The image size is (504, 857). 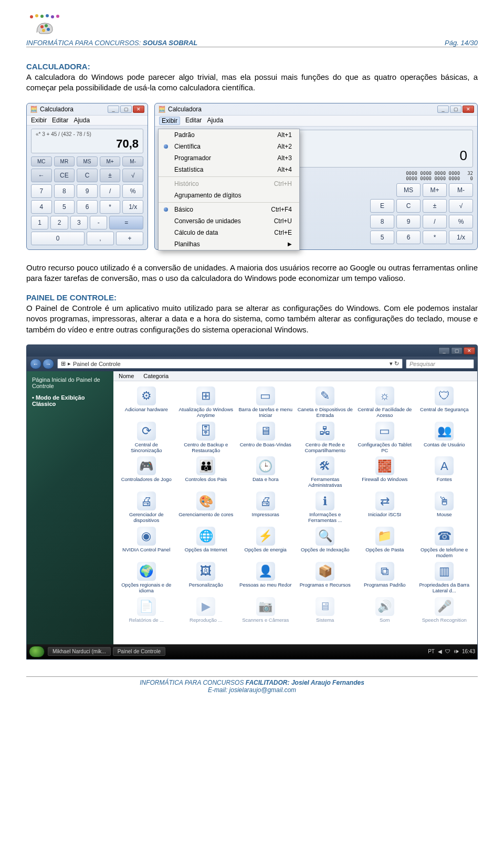 I want to click on calc-key: 7, so click(x=41, y=191).